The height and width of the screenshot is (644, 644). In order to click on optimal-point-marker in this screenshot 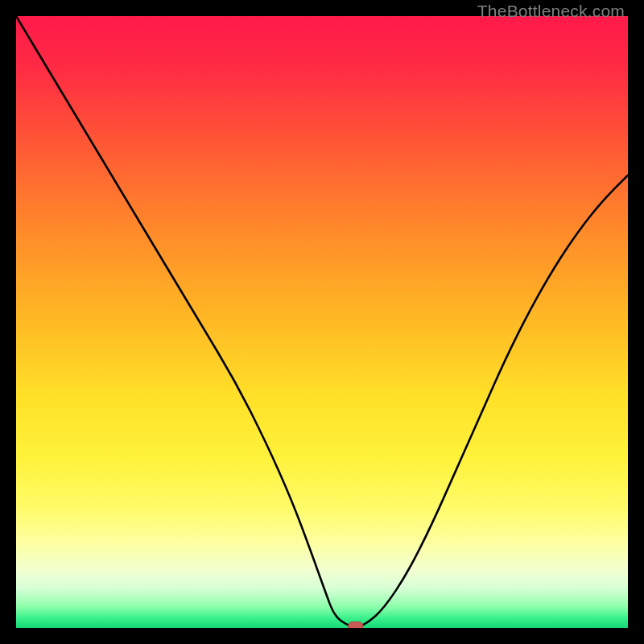, I will do `click(356, 625)`.